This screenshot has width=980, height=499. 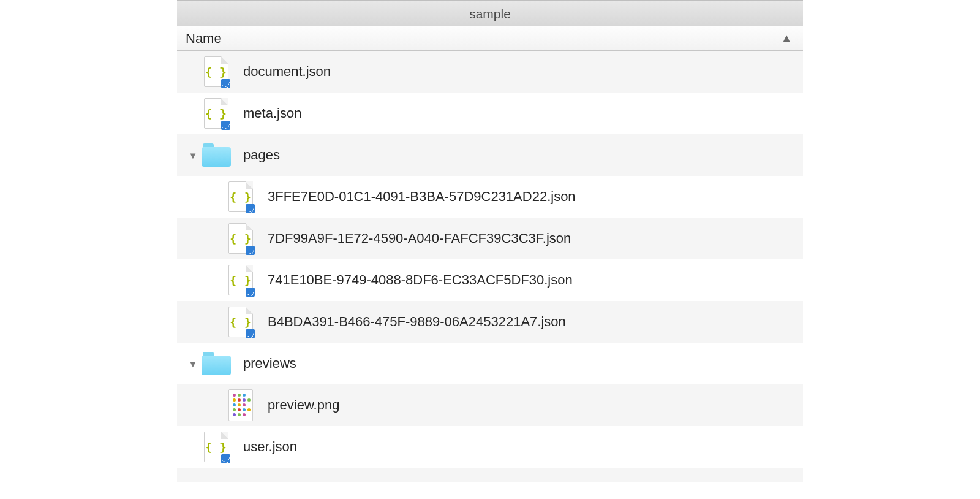 What do you see at coordinates (490, 39) in the screenshot?
I see `column-header: Name ▲` at bounding box center [490, 39].